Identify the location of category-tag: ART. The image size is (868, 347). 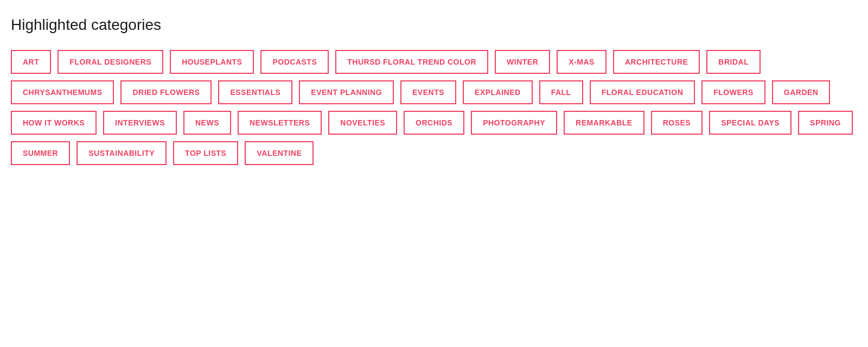
(31, 62).